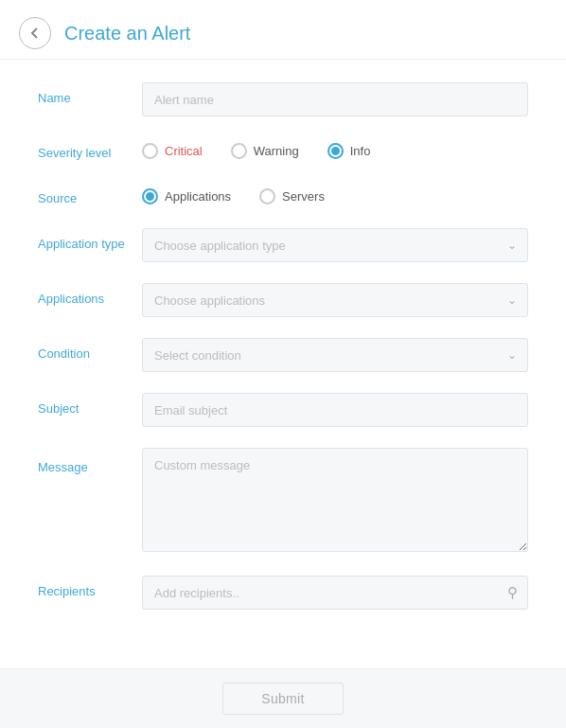  What do you see at coordinates (335, 193) in the screenshot?
I see `source-radio-group: Applications Servers` at bounding box center [335, 193].